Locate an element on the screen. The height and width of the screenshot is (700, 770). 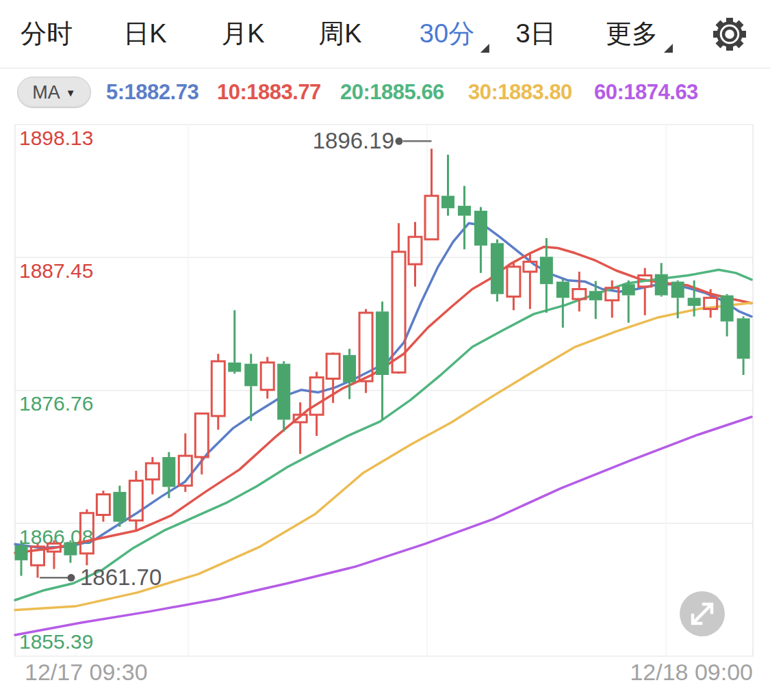
low-annotation: 1861.70 is located at coordinates (120, 578).